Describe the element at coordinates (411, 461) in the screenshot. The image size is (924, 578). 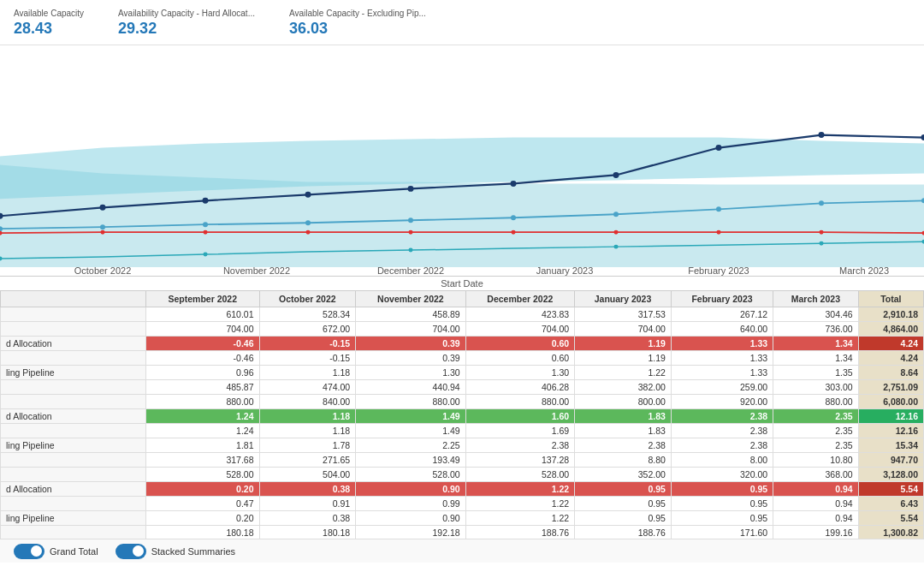
I see `table-cell: 193.49` at that location.